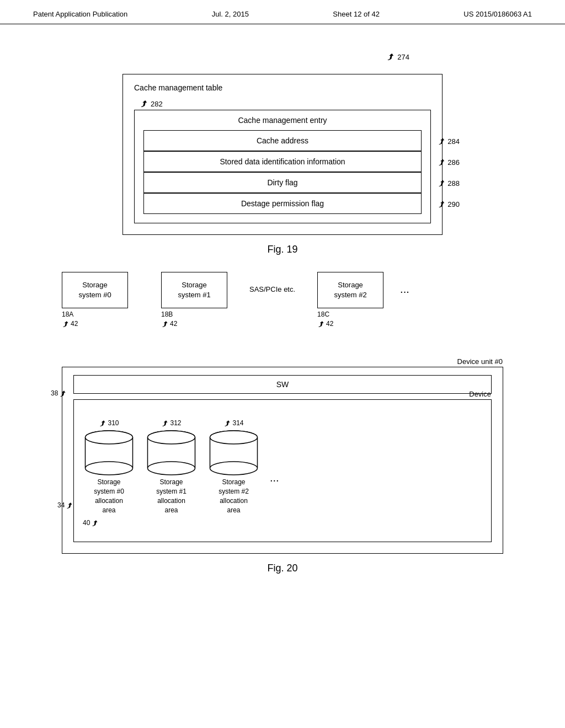  I want to click on fig20-label: Fig. 20, so click(282, 568).